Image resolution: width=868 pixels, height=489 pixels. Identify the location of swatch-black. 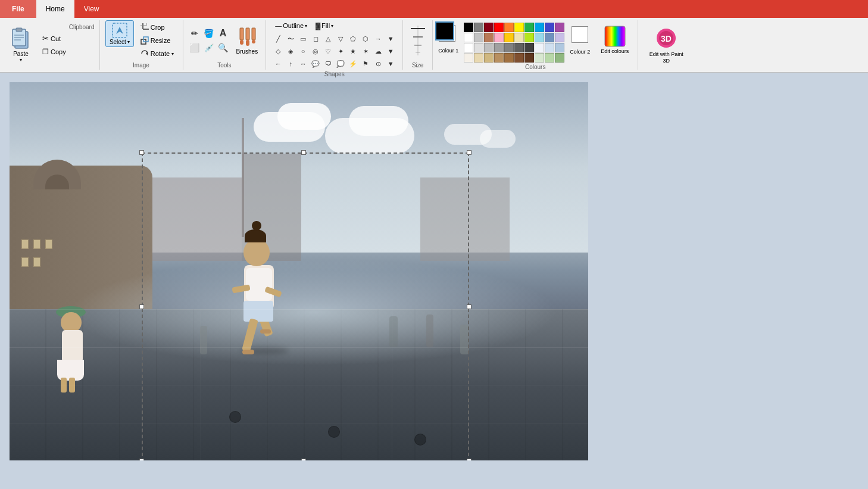
(469, 27).